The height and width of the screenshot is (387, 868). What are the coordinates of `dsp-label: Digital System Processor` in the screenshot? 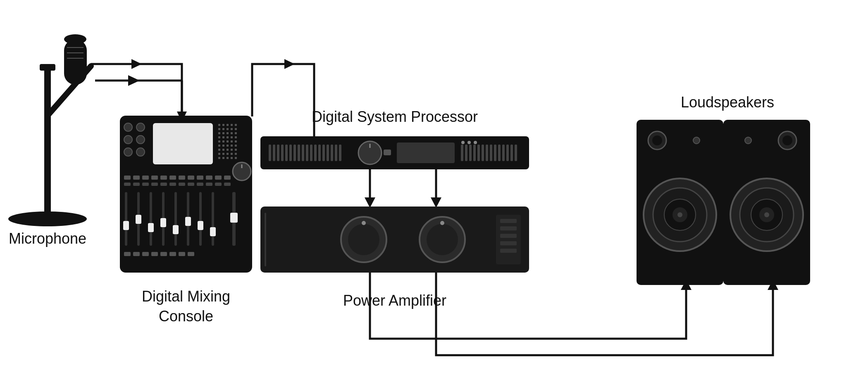 It's located at (395, 116).